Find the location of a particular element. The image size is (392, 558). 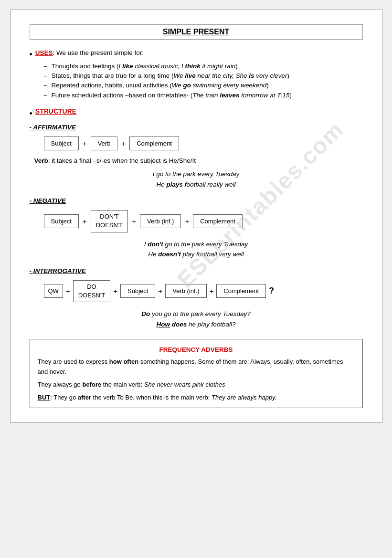

uses-example-3: We go swimming every weekend is located at coordinates (220, 85).